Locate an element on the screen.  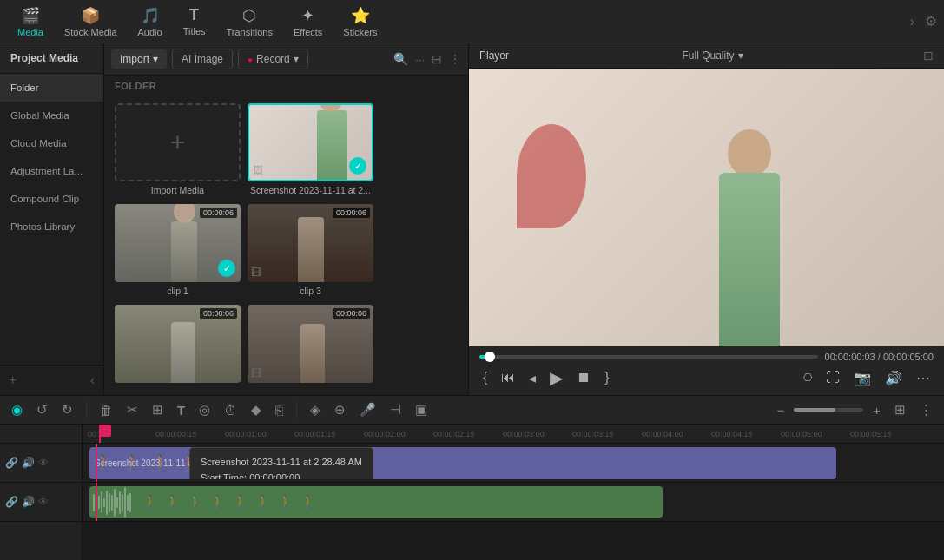
nav-stock-media: 📦 Stock Media is located at coordinates (90, 22).